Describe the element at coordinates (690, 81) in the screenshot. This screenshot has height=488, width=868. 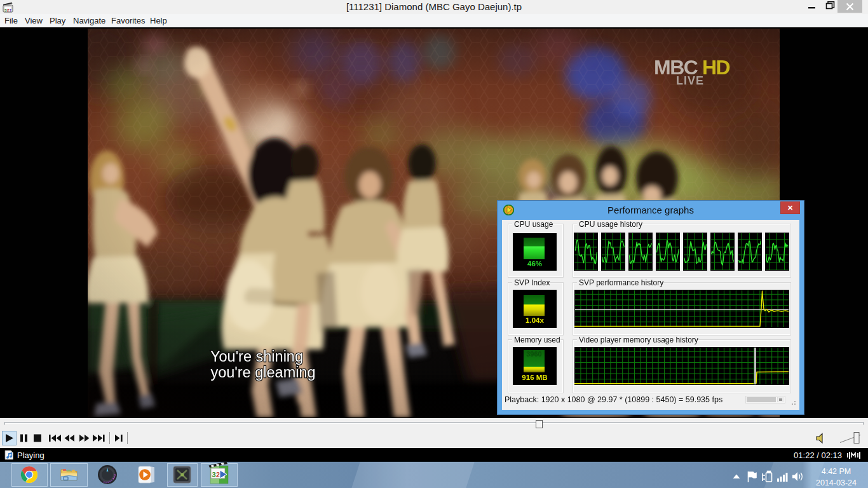
I see `svg-text: LIVE` at that location.